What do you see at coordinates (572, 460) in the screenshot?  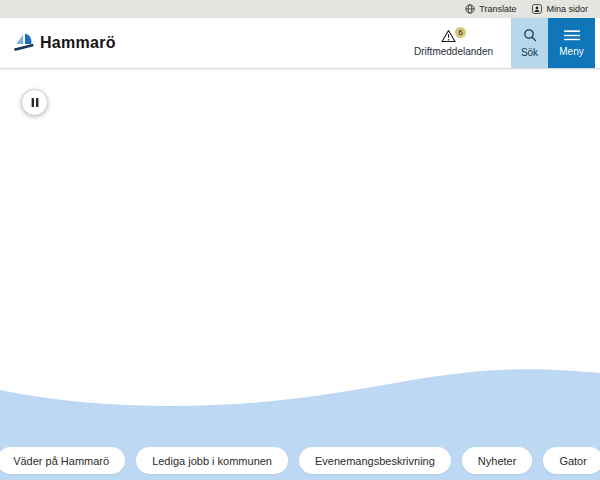 I see `quicklink-gator: Gator` at bounding box center [572, 460].